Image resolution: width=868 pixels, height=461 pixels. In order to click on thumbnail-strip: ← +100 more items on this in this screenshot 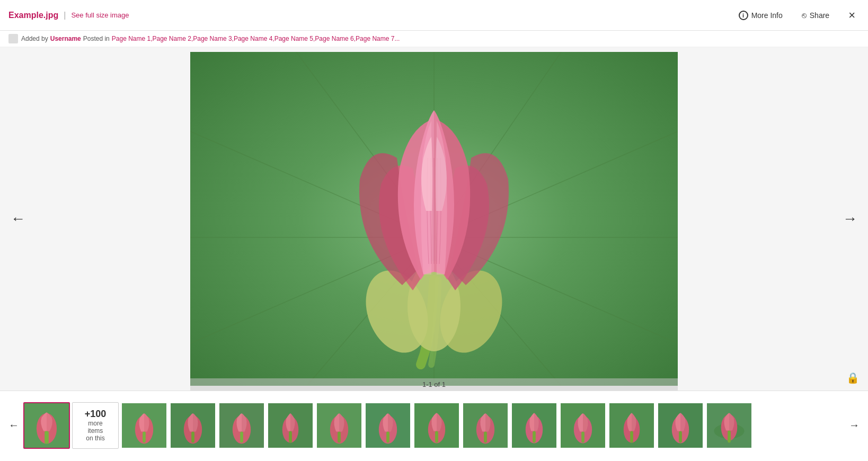, I will do `click(434, 425)`.